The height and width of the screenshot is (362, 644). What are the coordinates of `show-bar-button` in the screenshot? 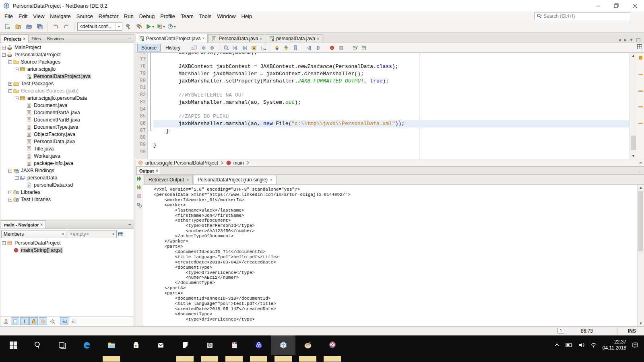 It's located at (24, 321).